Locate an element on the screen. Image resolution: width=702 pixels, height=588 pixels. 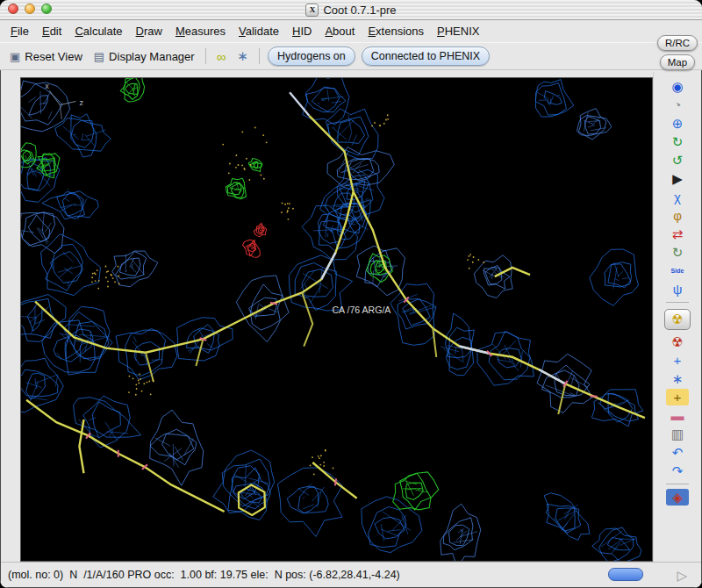
display-manager-label: Display Manager is located at coordinates (152, 56).